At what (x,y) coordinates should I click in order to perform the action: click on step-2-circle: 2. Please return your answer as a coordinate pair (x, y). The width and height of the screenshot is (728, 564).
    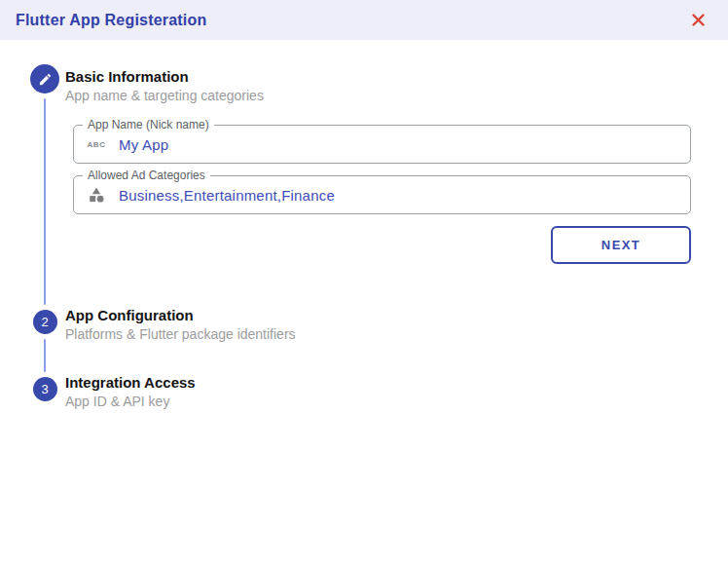
    Looking at the image, I should click on (45, 321).